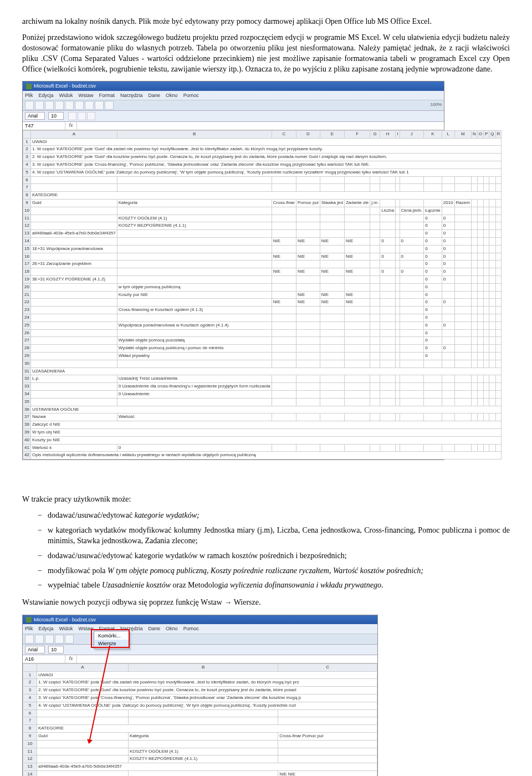 This screenshot has width=532, height=776. What do you see at coordinates (266, 142) in the screenshot?
I see `cell: UWAGI` at bounding box center [266, 142].